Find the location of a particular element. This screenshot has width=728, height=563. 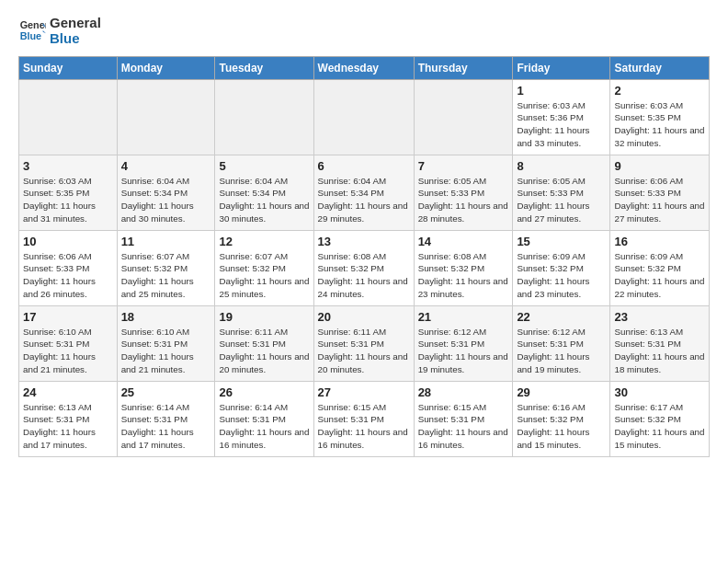

day-number: 3 is located at coordinates (68, 166).